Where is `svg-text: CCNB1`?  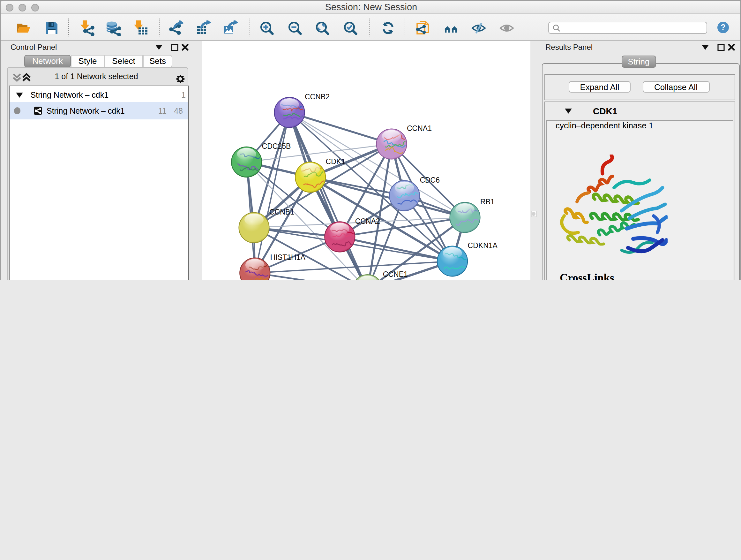
svg-text: CCNB1 is located at coordinates (281, 212).